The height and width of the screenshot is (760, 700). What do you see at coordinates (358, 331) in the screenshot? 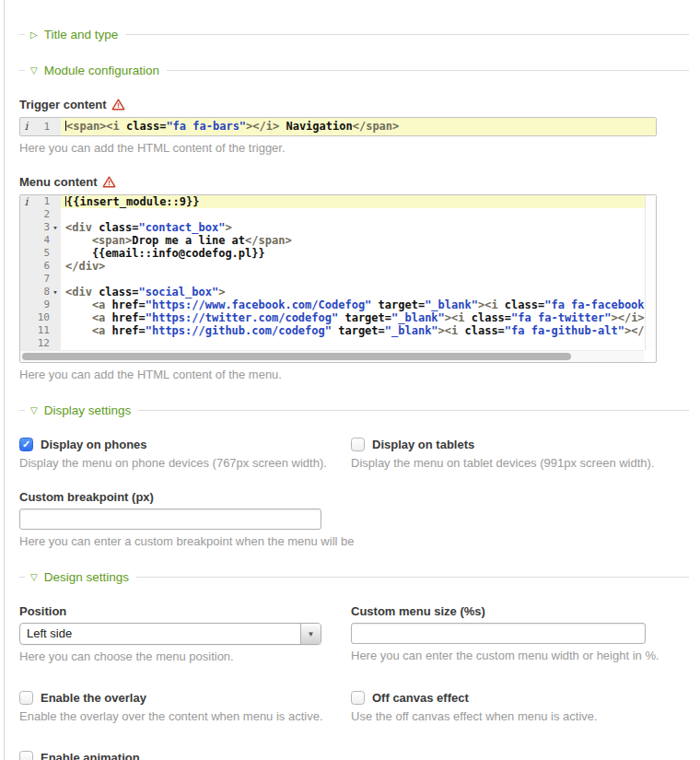
I see `code-text: <a href="https://github.com/codefog" tar…` at bounding box center [358, 331].